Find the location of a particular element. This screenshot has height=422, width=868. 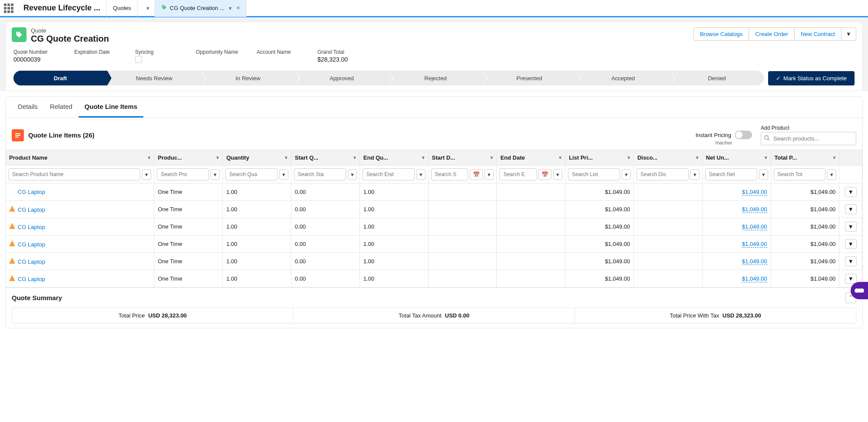

tag-icon is located at coordinates (164, 8).